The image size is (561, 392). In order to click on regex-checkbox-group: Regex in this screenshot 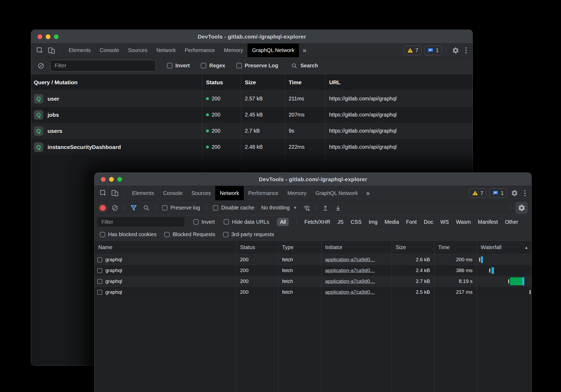, I will do `click(213, 66)`.